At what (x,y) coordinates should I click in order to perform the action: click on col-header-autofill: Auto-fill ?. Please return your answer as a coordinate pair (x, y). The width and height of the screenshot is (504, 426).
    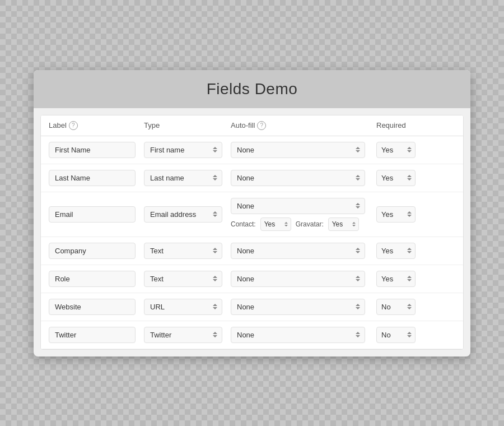
    Looking at the image, I should click on (304, 126).